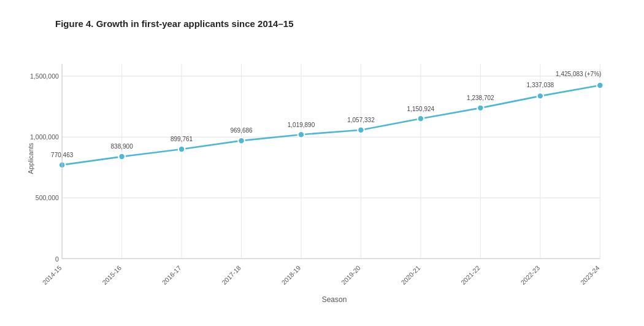 This screenshot has width=644, height=326. What do you see at coordinates (52, 275) in the screenshot?
I see `svg-text: 2014-15` at bounding box center [52, 275].